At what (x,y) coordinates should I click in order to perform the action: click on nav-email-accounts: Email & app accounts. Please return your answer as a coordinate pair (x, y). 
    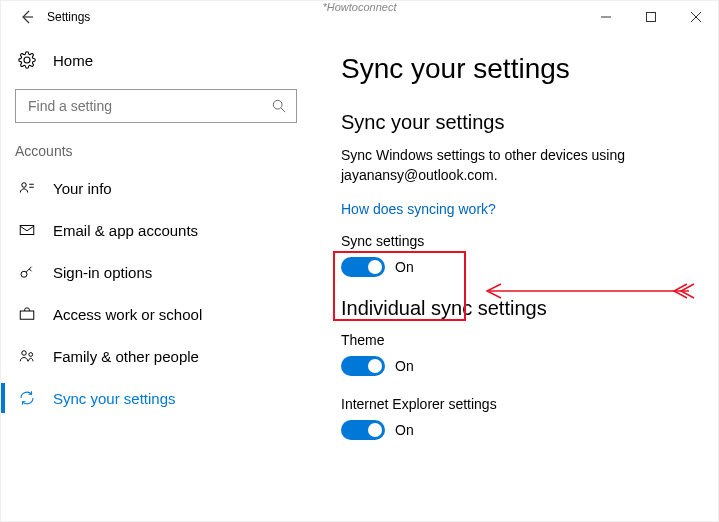
    Looking at the image, I should click on (156, 230).